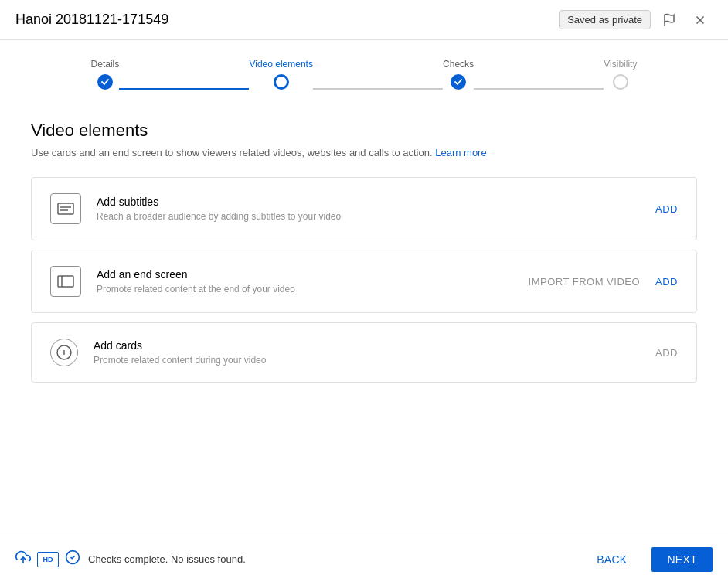 The height and width of the screenshot is (582, 728). I want to click on step-details-label: Details, so click(105, 64).